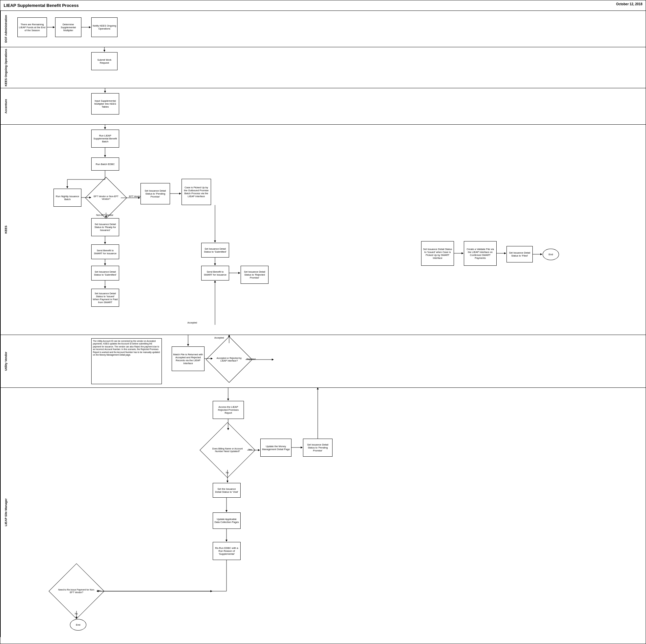  What do you see at coordinates (155, 194) in the screenshot?
I see `kees-set-pending-promise-eft: Set Issuance Detail Status to 'Pending P…` at bounding box center [155, 194].